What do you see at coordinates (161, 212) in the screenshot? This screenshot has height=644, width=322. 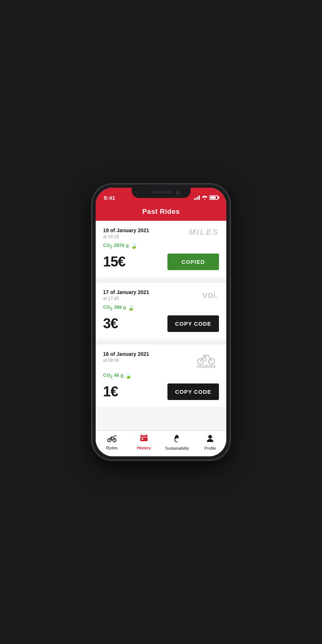 I see `app-header: Past Rides` at bounding box center [161, 212].